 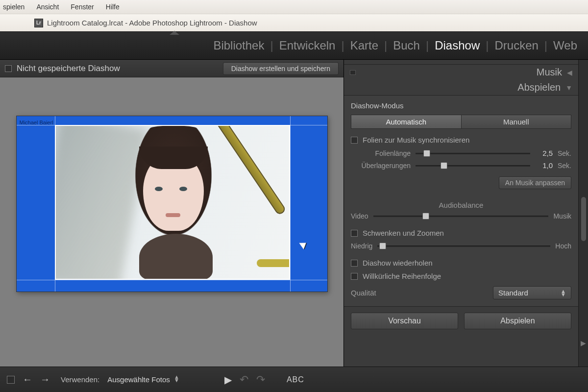 I want to click on create-save-button: Diashow erstellen und speichern, so click(x=281, y=69).